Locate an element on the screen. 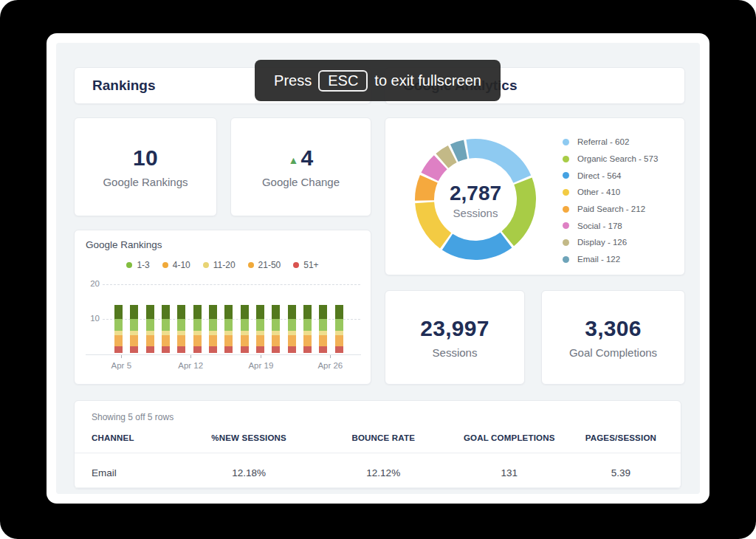  sessions-label: Sessions is located at coordinates (455, 353).